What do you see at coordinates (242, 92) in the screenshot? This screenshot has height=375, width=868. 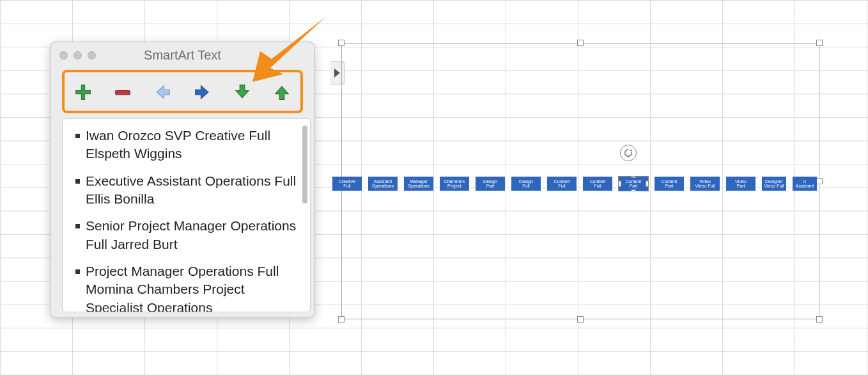 I see `move-down-button` at bounding box center [242, 92].